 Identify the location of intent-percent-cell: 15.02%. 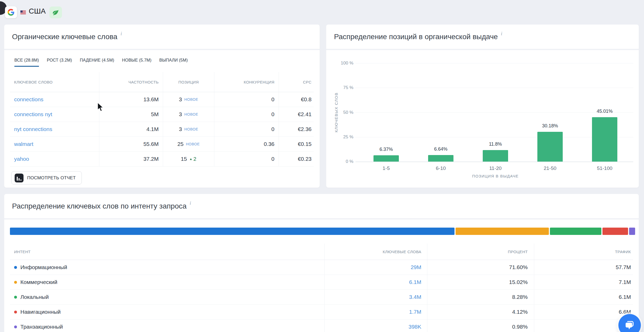
(480, 282).